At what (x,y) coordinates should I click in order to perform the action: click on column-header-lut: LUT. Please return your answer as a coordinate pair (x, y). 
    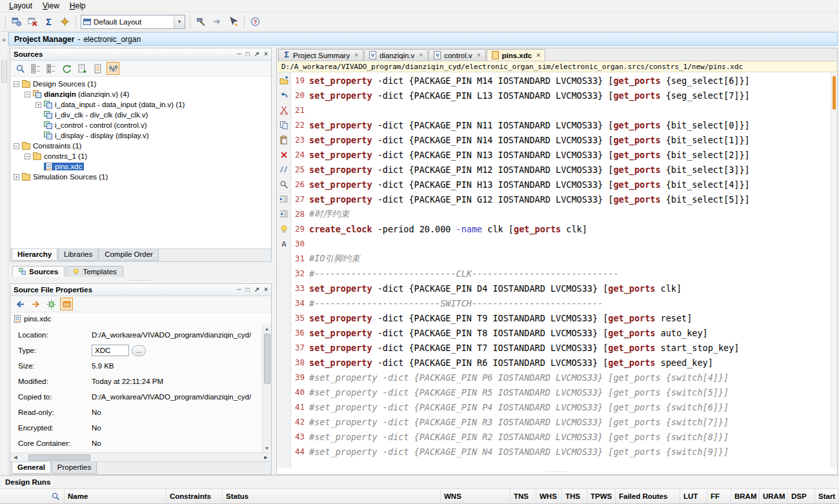
    Looking at the image, I should click on (694, 496).